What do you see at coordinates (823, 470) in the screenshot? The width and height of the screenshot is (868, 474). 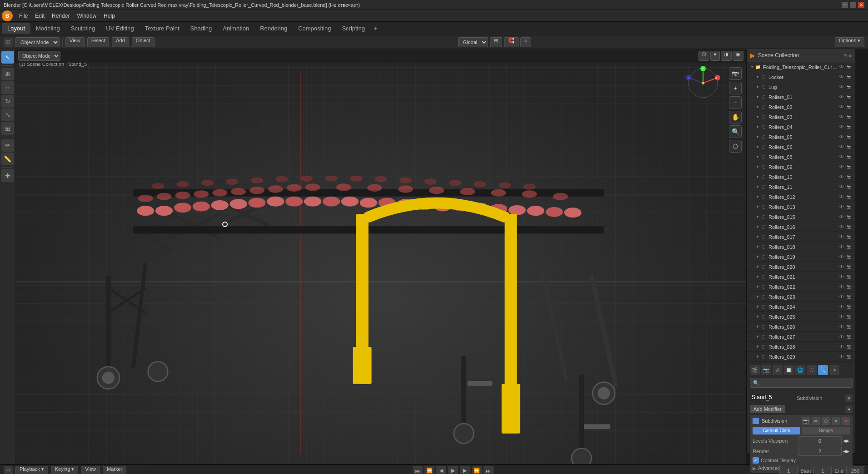 I see `start-frame-display: 1` at bounding box center [823, 470].